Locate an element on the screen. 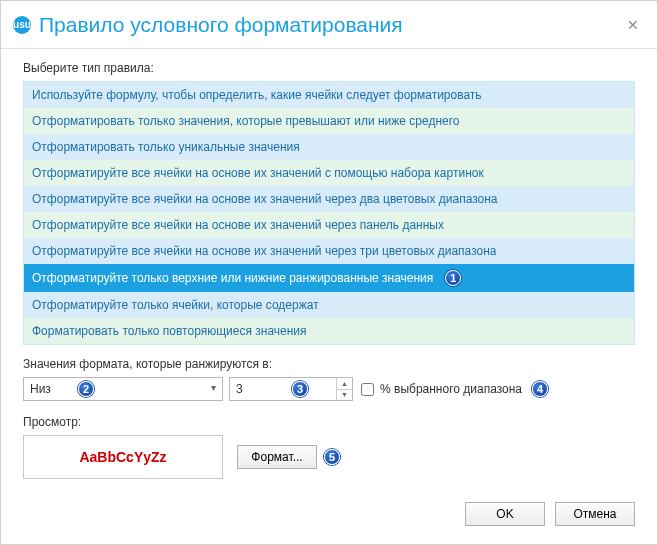 The width and height of the screenshot is (658, 545). preview-label: Просмотр: is located at coordinates (329, 422).